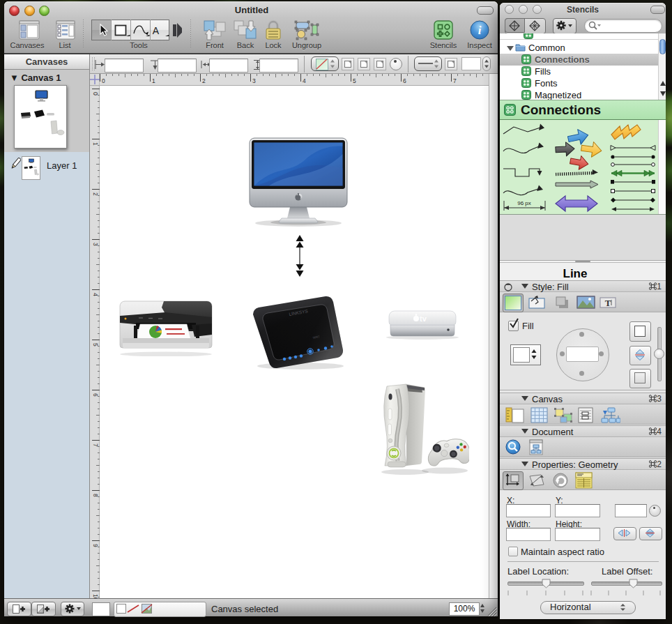 This screenshot has width=672, height=624. I want to click on svg-text: i, so click(480, 31).